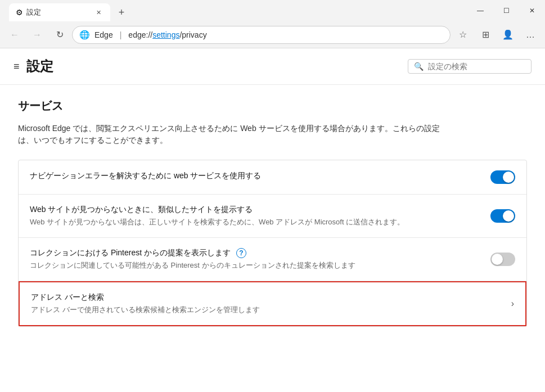  I want to click on navigation-bar: ← → ↻ 🌐 Edge | edge://settings/privacy ☆…, so click(272, 35).